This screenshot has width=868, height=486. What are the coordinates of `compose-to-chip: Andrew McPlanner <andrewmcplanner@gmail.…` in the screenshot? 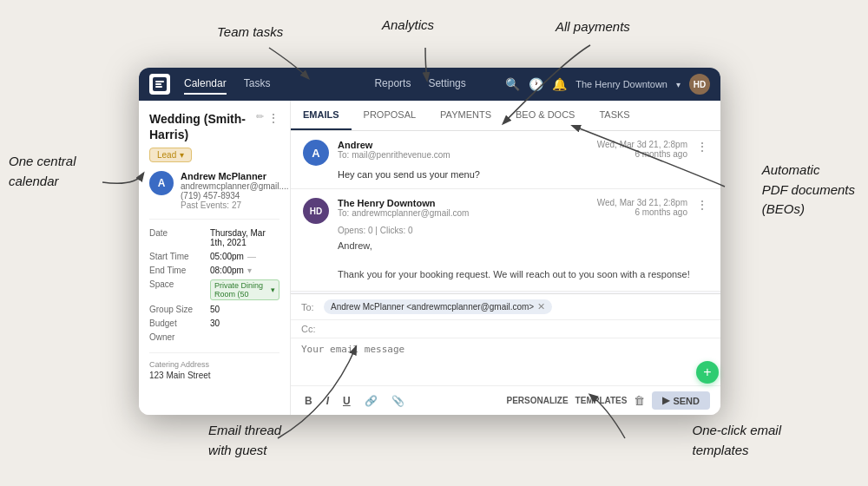 It's located at (437, 307).